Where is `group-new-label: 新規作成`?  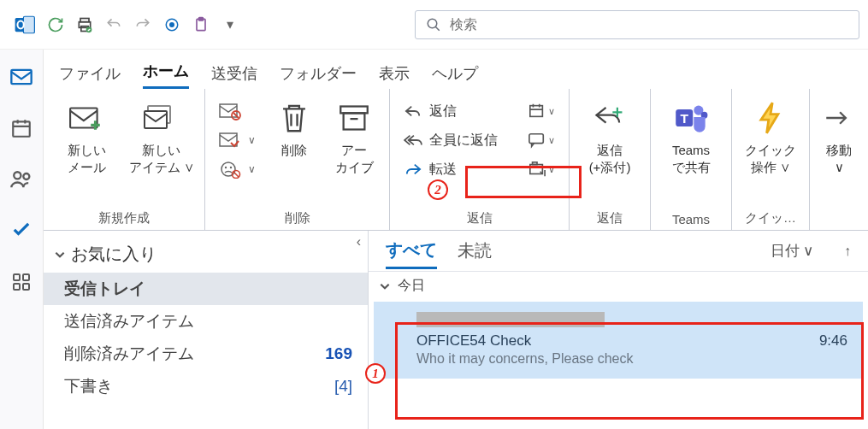
group-new-label: 新規作成 is located at coordinates (124, 219).